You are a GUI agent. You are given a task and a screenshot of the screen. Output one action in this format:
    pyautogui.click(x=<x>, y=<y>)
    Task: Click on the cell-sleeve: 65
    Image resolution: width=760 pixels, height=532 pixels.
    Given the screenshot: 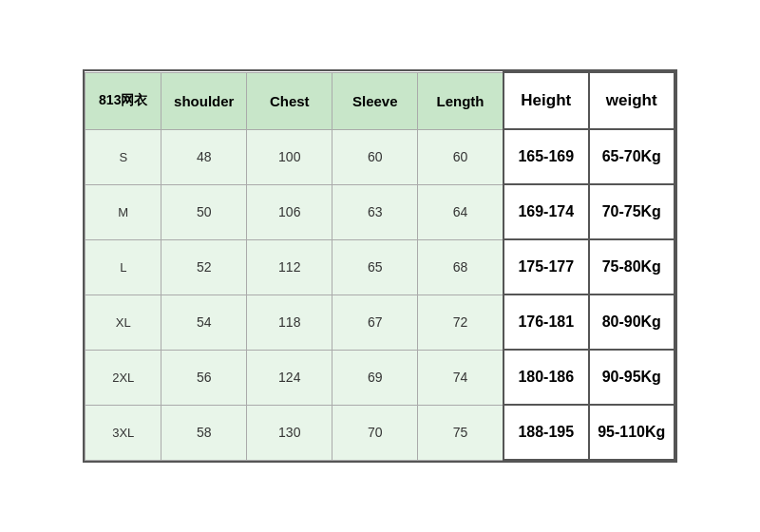 What is the action you would take?
    pyautogui.click(x=375, y=267)
    